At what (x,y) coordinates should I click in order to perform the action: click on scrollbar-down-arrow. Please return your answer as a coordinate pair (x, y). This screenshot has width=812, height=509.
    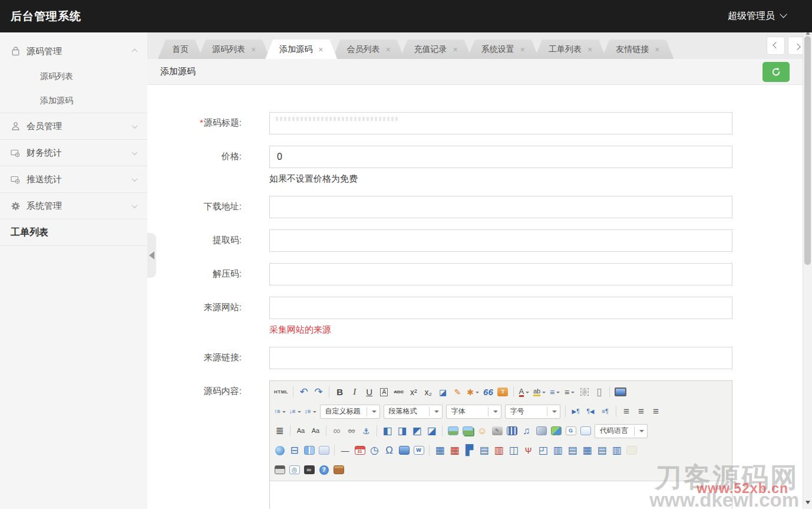
    Looking at the image, I should click on (808, 504).